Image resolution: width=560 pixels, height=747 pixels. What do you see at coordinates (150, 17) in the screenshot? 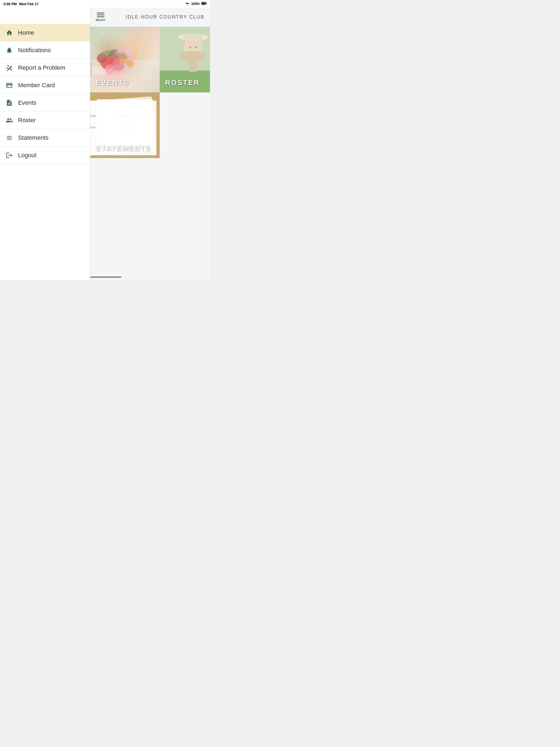
I see `top-bar: MENU IDLE HOUR COUNTRY CLUB` at bounding box center [150, 17].